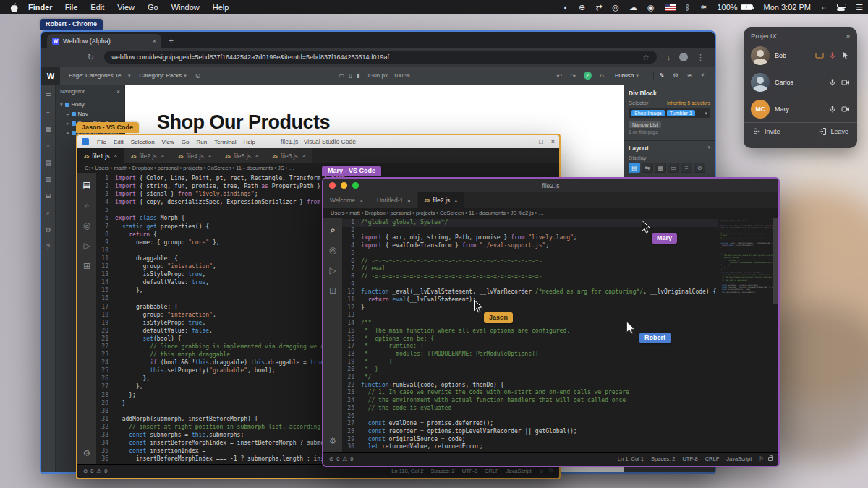 The image size is (868, 488). Describe the element at coordinates (48, 247) in the screenshot. I see `help-icon: ?` at that location.